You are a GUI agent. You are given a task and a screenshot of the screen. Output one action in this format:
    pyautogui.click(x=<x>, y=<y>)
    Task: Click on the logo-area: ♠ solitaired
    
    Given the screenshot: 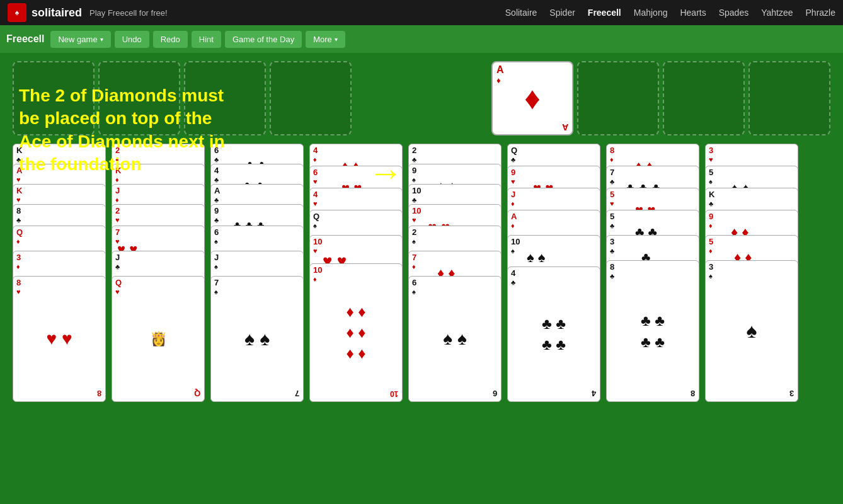 What is the action you would take?
    pyautogui.click(x=45, y=13)
    